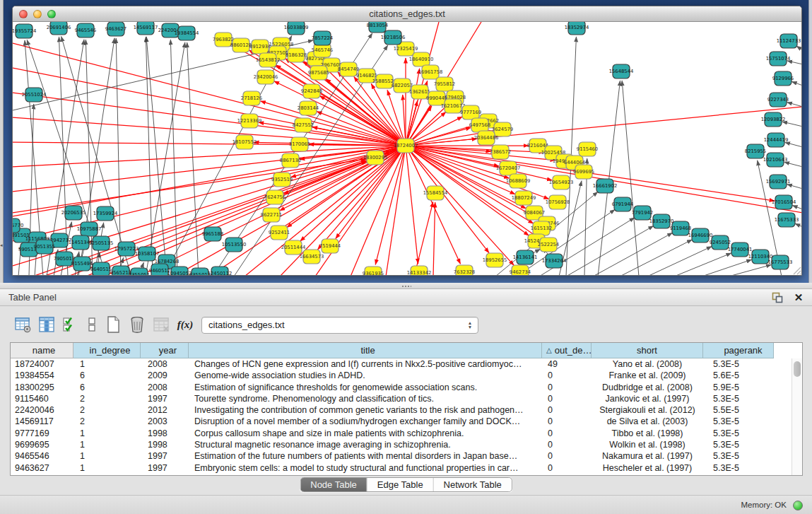 The image size is (812, 514). What do you see at coordinates (642, 213) in the screenshot?
I see `svg-text: 7791942` at bounding box center [642, 213].